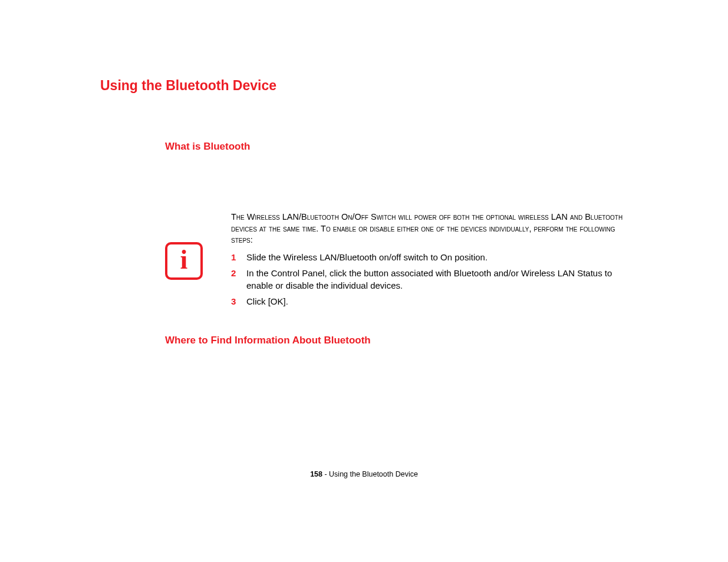  Describe the element at coordinates (436, 279) in the screenshot. I see `step-text: In the Control Panel, click the button a…` at that location.